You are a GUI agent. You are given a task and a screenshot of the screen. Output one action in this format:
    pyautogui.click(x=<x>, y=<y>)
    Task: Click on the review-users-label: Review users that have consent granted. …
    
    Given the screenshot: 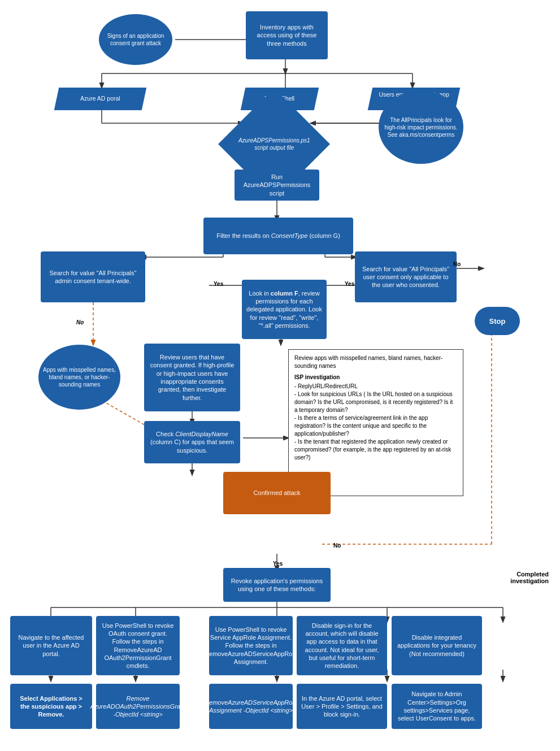 What is the action you would take?
    pyautogui.click(x=192, y=377)
    